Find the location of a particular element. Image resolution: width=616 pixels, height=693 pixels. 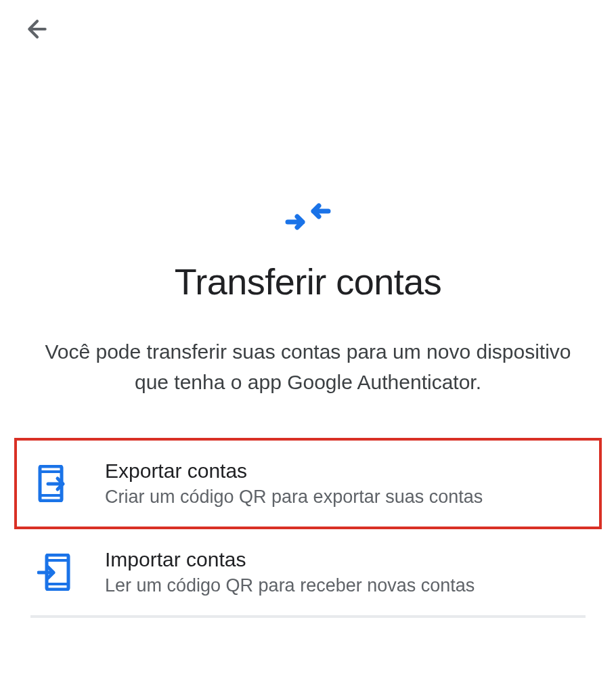

import-phone-icon is located at coordinates (54, 573).